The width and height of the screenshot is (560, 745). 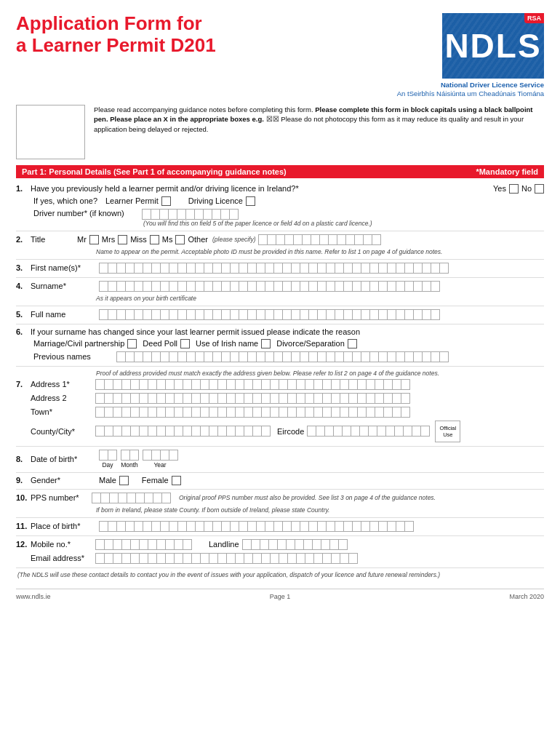 I want to click on q9-number: 9., so click(x=22, y=480).